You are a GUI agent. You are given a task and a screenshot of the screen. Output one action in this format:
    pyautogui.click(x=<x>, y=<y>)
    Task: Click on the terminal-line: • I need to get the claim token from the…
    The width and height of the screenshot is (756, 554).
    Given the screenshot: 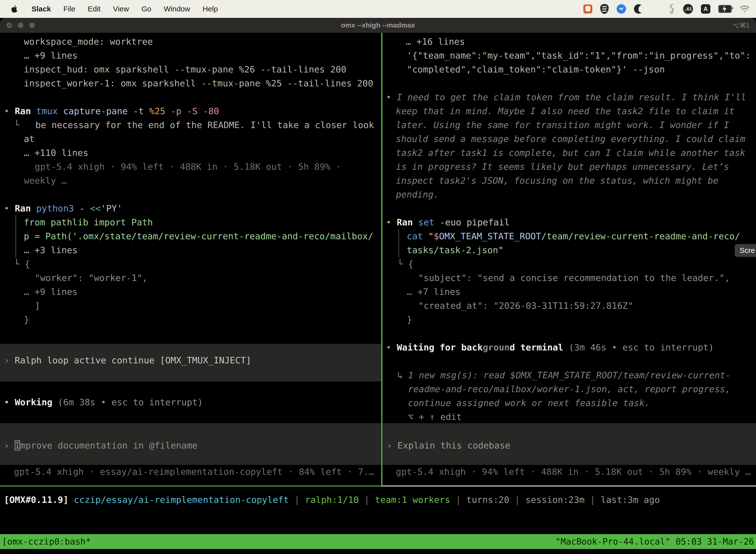 What is the action you would take?
    pyautogui.click(x=569, y=97)
    